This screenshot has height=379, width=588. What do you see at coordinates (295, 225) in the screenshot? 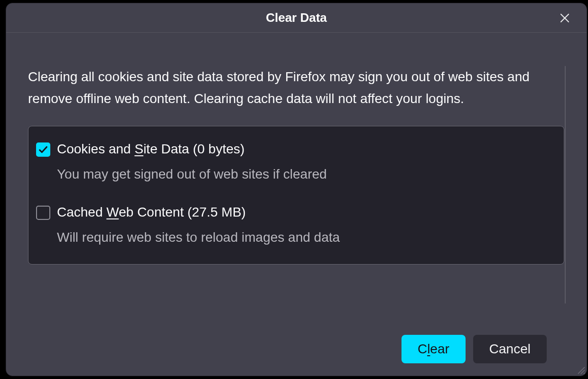
I see `option-cache: Cached Web Content (27.5 MB) Will requir…` at bounding box center [295, 225].